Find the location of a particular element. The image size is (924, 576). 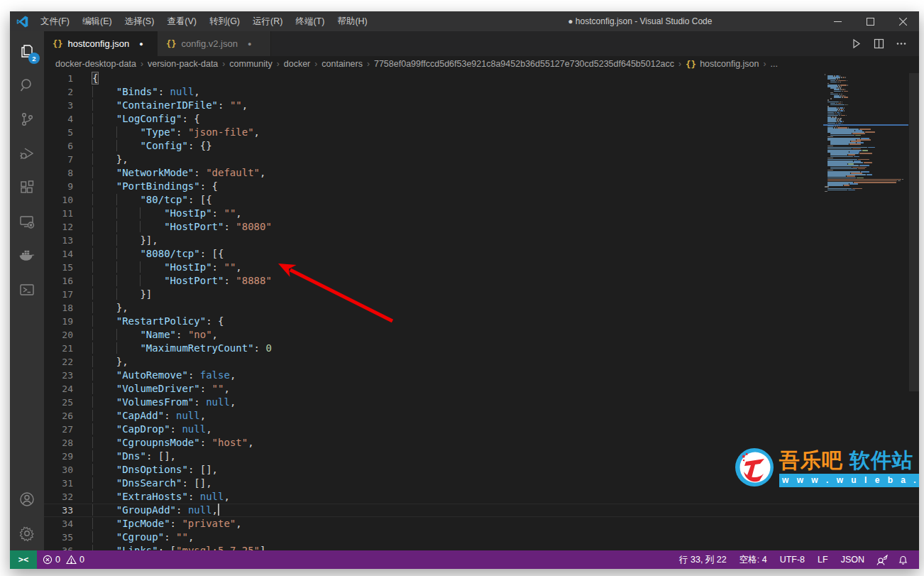

code-line-11: 11 "HostIp": "", is located at coordinates (481, 213).